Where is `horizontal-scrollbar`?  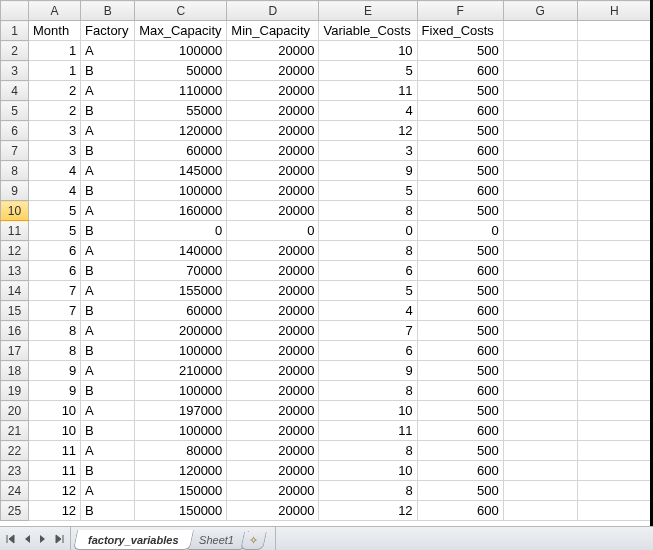
horizontal-scrollbar is located at coordinates (464, 538).